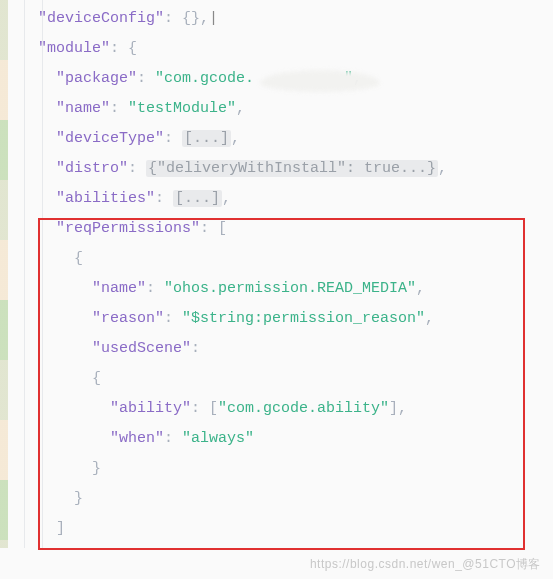  I want to click on code-line: "name": "testModule",, so click(280, 109).